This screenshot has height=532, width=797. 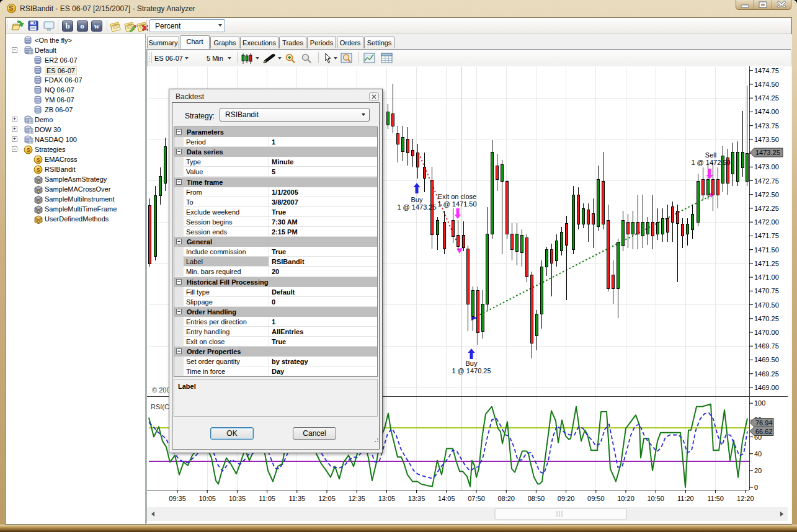 I want to click on svg-text: 0, so click(x=756, y=487).